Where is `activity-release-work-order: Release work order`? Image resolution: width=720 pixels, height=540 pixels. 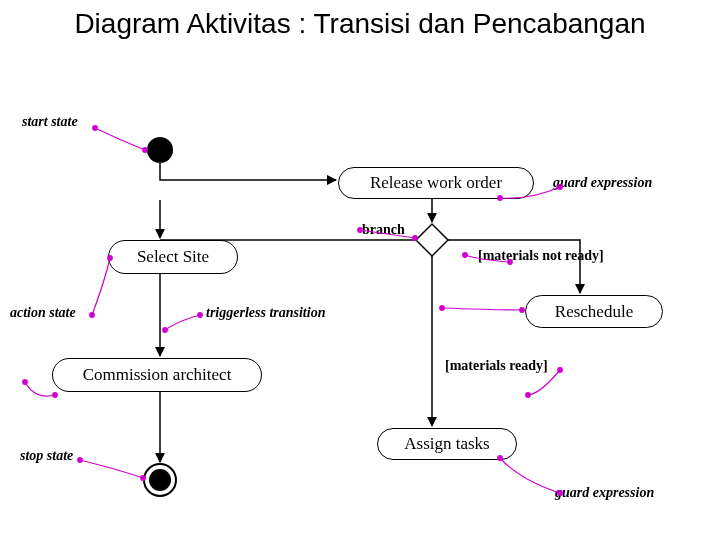
activity-release-work-order: Release work order is located at coordinates (436, 183).